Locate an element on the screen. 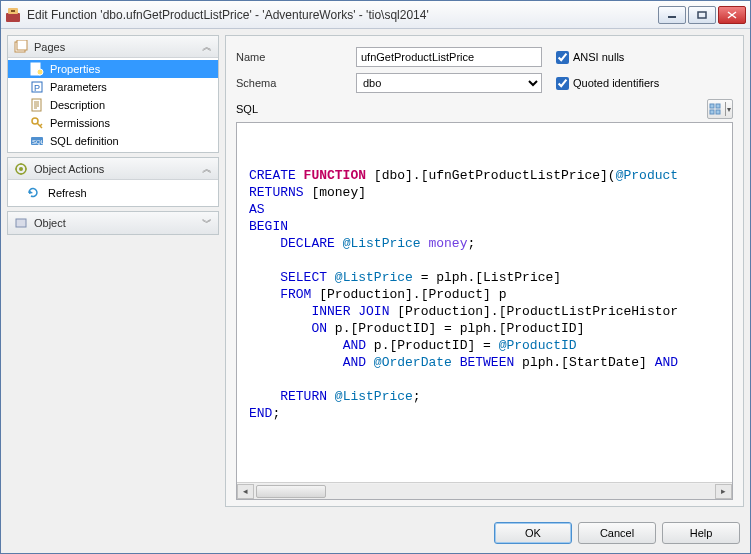 Image resolution: width=751 pixels, height=554 pixels. actions-icon is located at coordinates (21, 169).